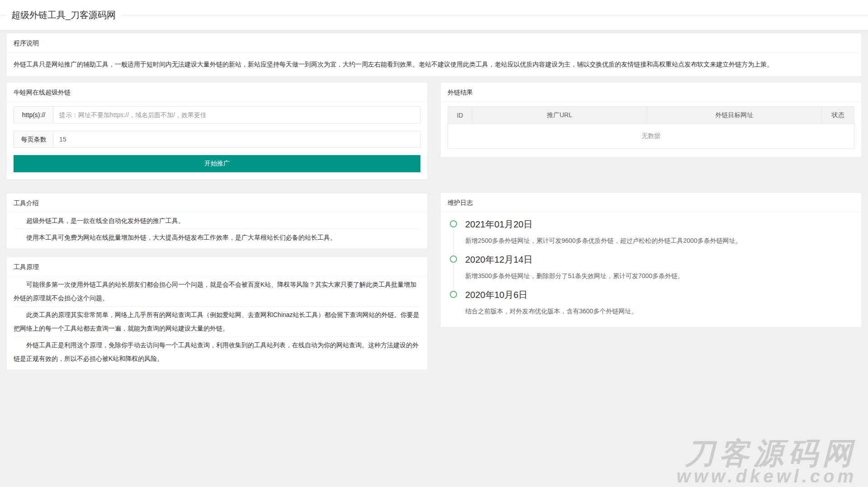 The height and width of the screenshot is (487, 868). I want to click on results-column-status: 状态, so click(838, 115).